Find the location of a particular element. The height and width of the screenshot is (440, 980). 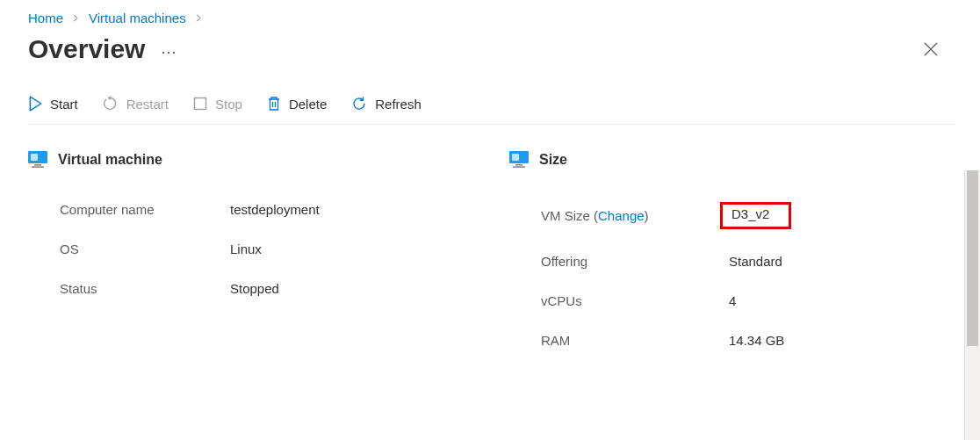

start-button: Start is located at coordinates (53, 104).